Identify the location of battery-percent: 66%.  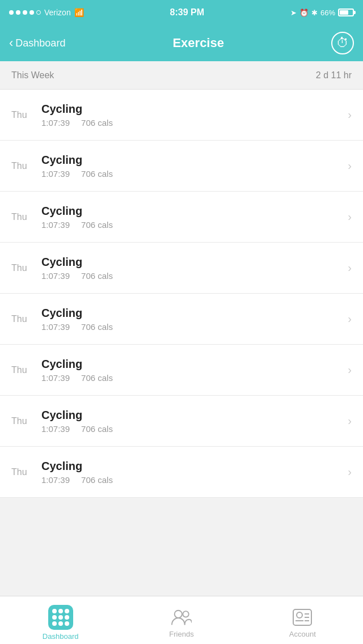
(328, 12).